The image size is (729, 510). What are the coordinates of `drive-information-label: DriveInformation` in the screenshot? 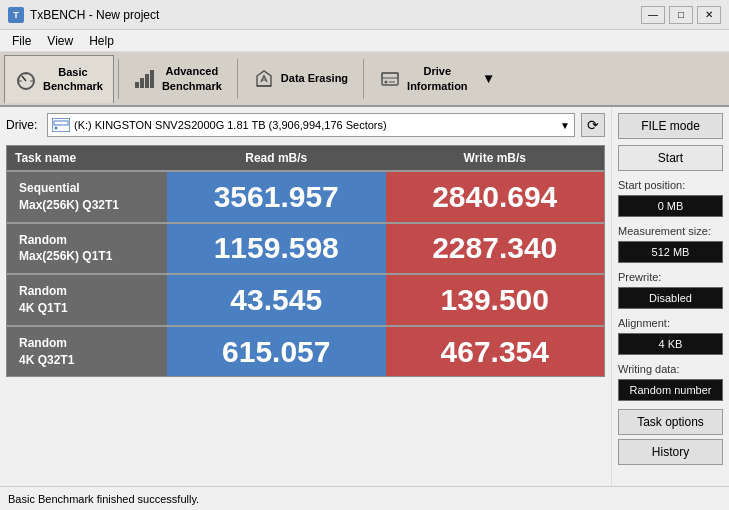 It's located at (438, 78).